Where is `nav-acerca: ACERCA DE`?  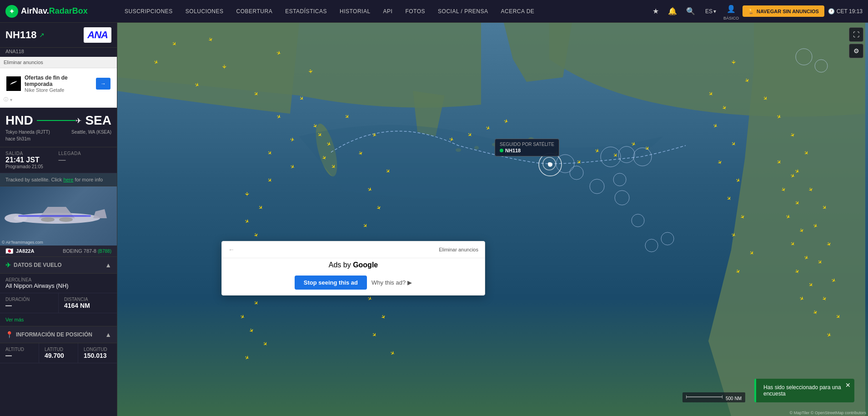 nav-acerca: ACERCA DE is located at coordinates (518, 11).